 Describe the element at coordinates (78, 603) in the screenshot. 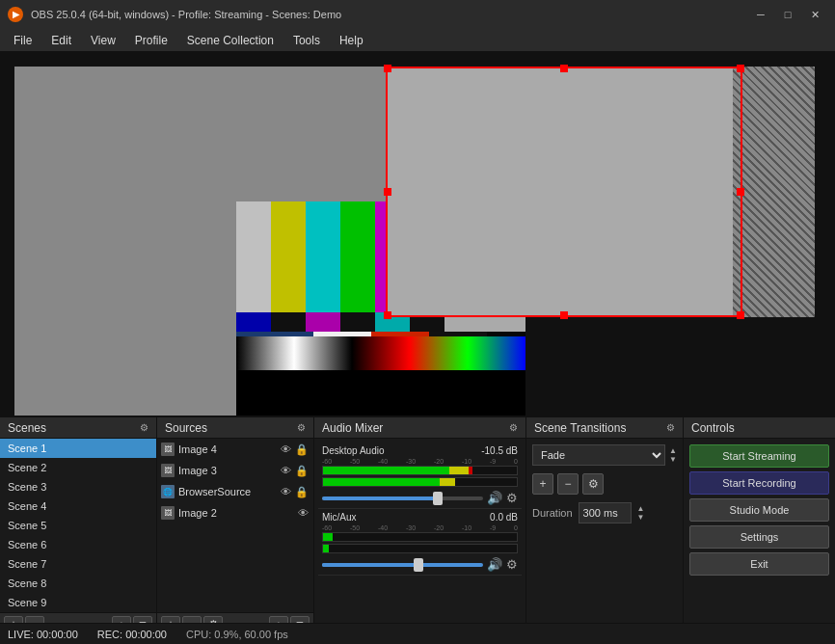

I see `scene-item-9: Scene 9` at that location.